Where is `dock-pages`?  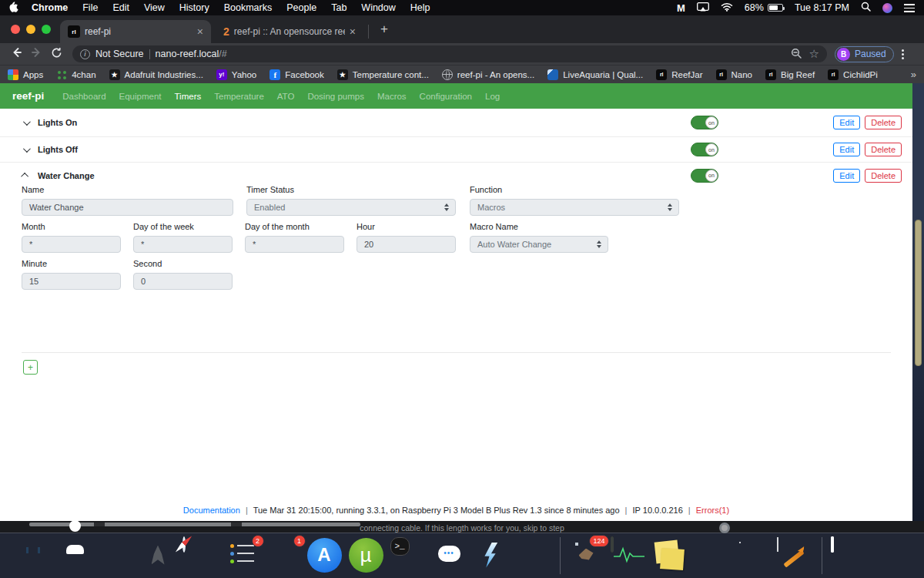 dock-pages is located at coordinates (795, 556).